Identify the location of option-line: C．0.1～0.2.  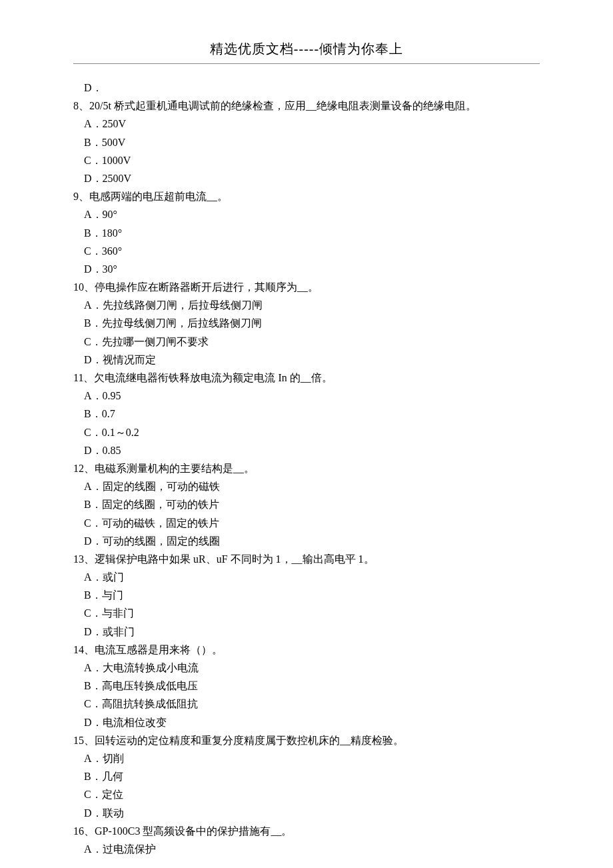
(306, 432).